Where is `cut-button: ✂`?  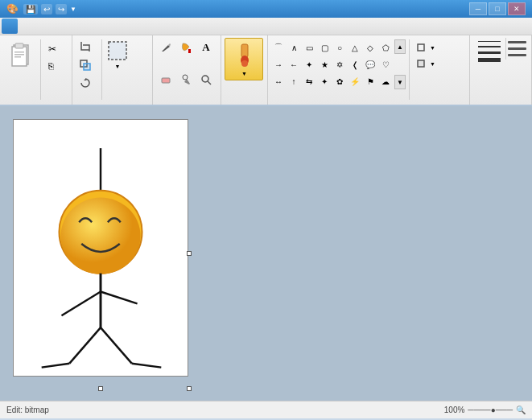
cut-button: ✂ is located at coordinates (53, 49).